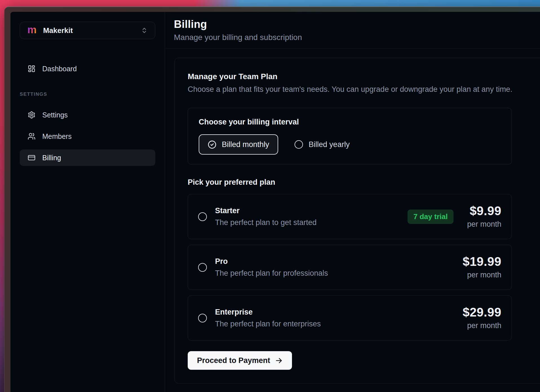 The image size is (540, 392). Describe the element at coordinates (32, 30) in the screenshot. I see `makerkit-logo-icon: m` at that location.